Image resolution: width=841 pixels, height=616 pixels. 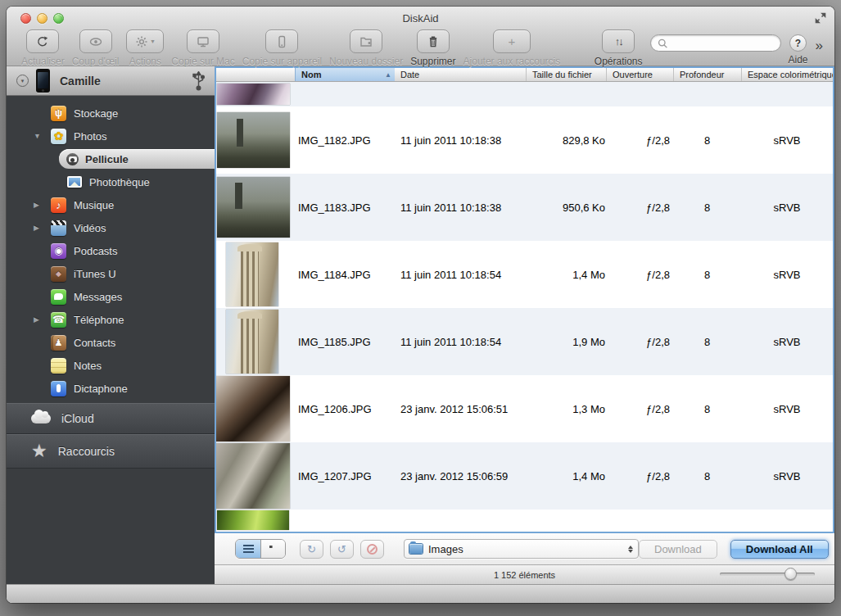 I want to click on filter-dropdown: Images, so click(x=521, y=549).